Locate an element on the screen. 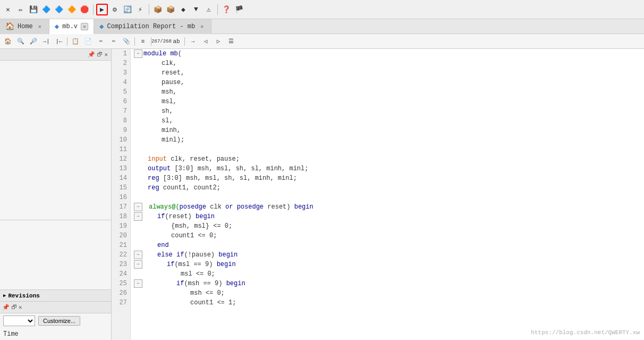  fold-1: − is located at coordinates (138, 54).